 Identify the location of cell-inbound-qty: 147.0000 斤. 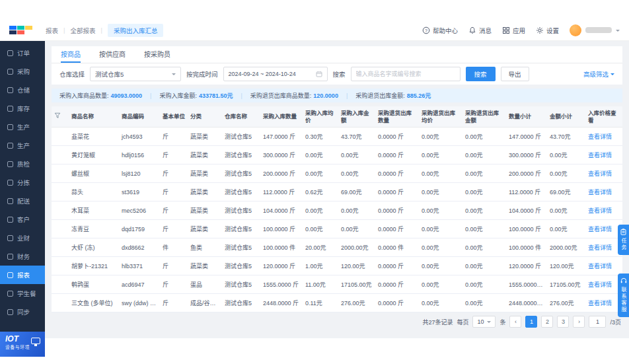
(281, 137).